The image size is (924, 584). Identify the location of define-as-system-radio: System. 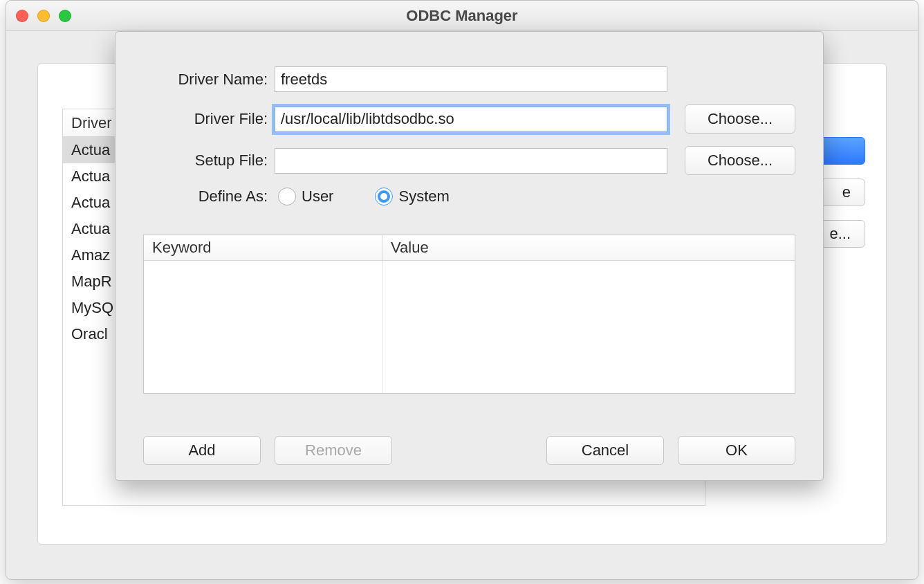
(412, 197).